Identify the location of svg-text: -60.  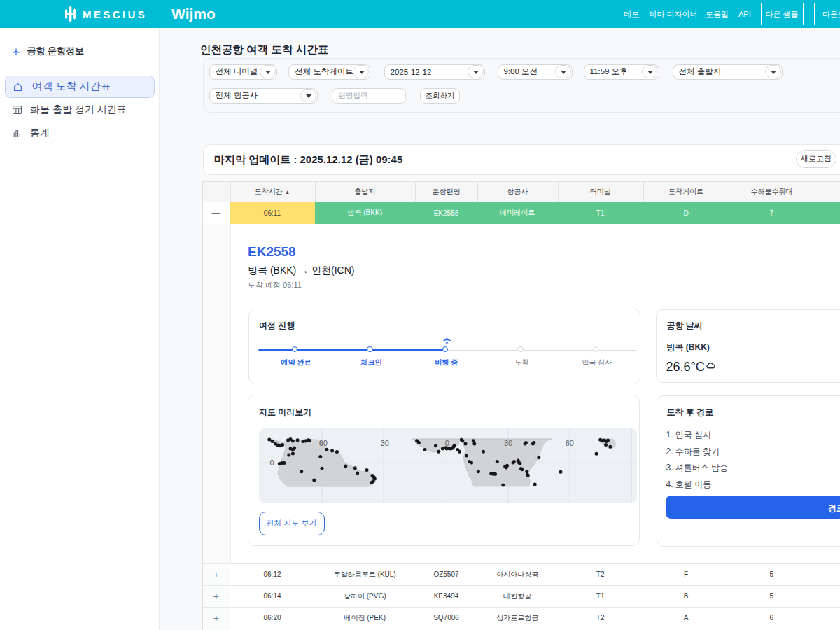
(322, 442).